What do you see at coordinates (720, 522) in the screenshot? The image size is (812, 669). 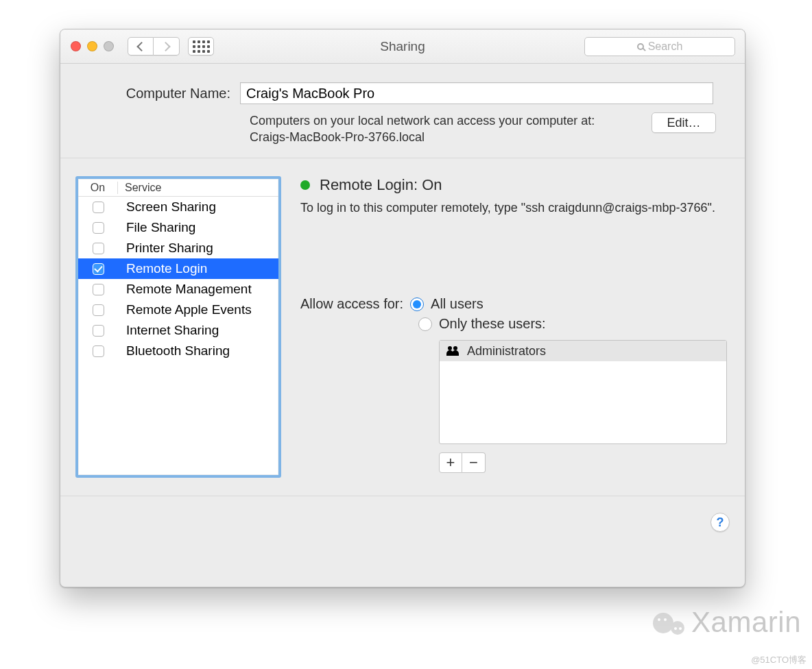 I see `help-button: ?` at bounding box center [720, 522].